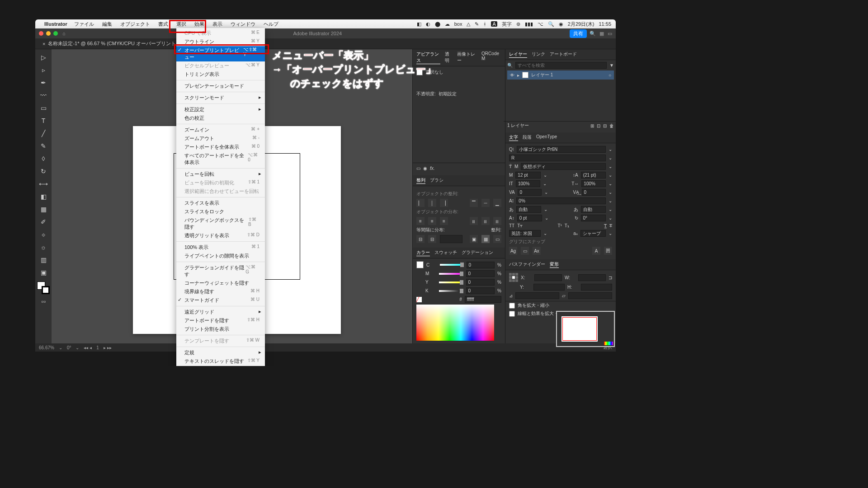  What do you see at coordinates (563, 166) in the screenshot?
I see `embox` at bounding box center [563, 166].